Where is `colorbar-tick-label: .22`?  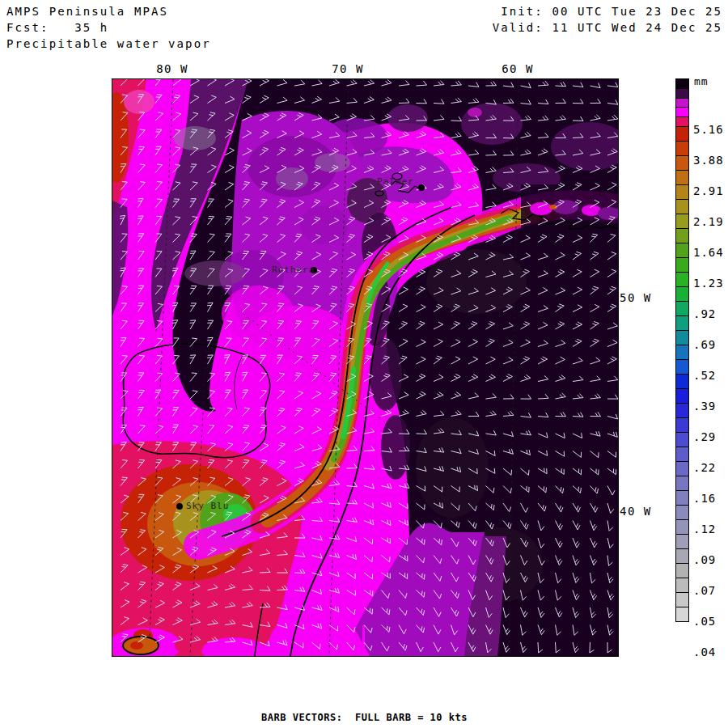 colorbar-tick-label: .22 is located at coordinates (705, 468).